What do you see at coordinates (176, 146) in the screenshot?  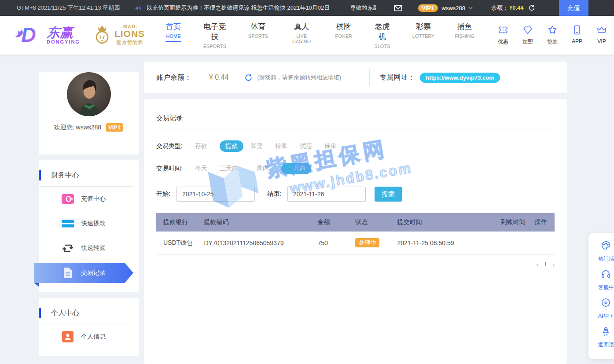 I see `type-filter-label: 交易类型:` at bounding box center [176, 146].